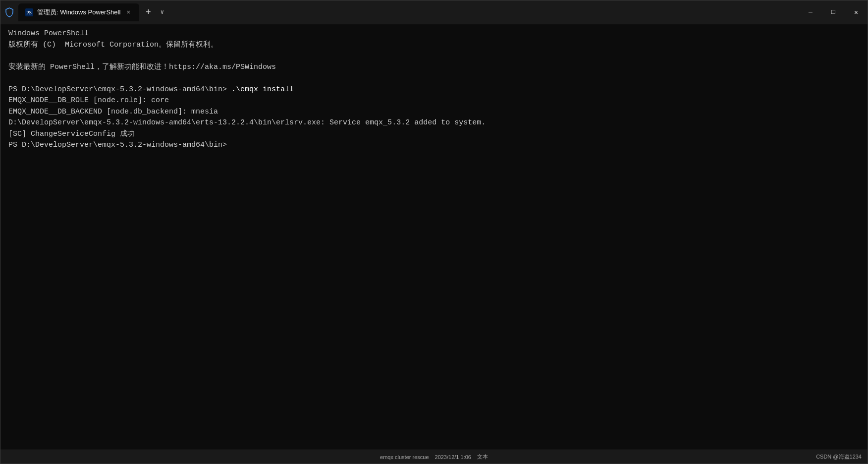  Describe the element at coordinates (434, 101) in the screenshot. I see `terminal-line: EMQX_NODE__DB_ROLE [node.role]: core` at that location.